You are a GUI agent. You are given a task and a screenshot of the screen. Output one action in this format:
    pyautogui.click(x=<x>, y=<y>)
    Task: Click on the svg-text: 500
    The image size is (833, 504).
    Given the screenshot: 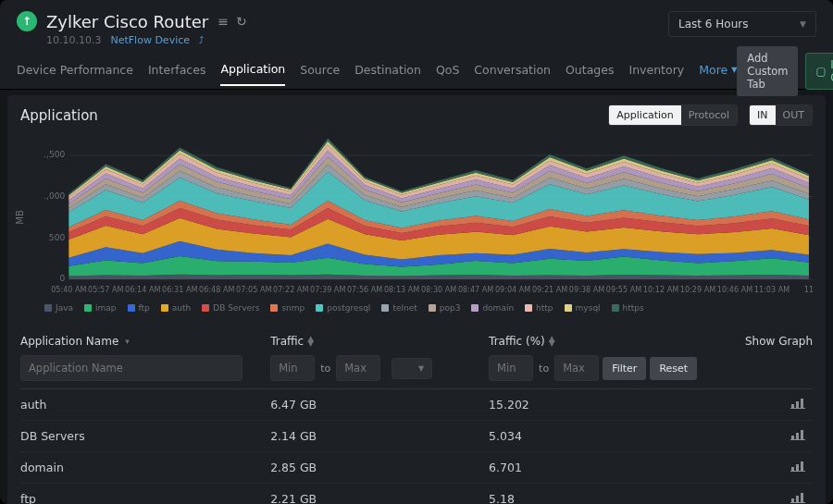 What is the action you would take?
    pyautogui.click(x=57, y=238)
    